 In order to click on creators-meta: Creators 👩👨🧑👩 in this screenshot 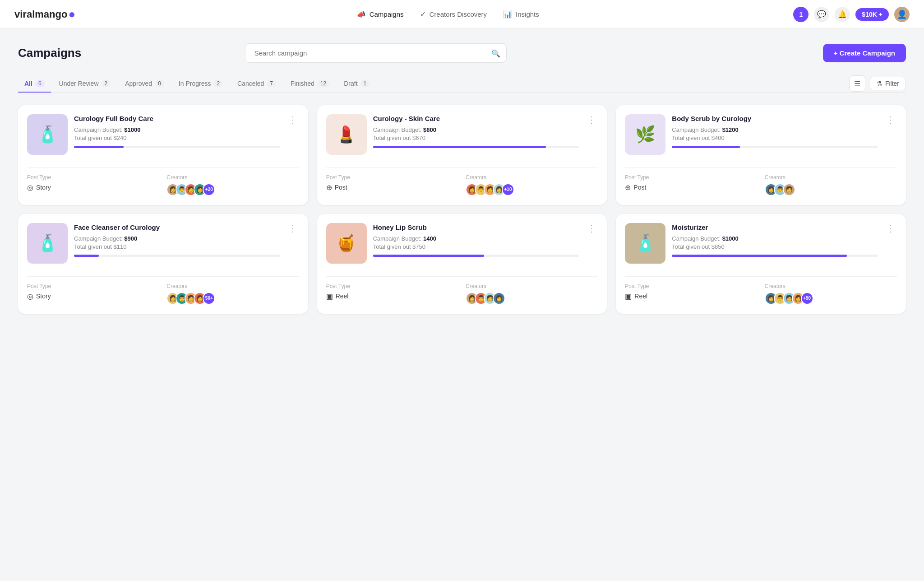, I will do `click(531, 294)`.